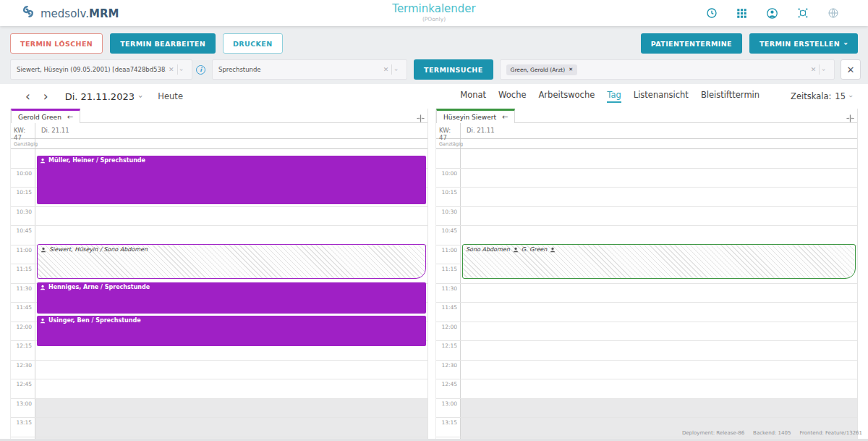  What do you see at coordinates (448, 350) in the screenshot?
I see `time-label: 12:15` at bounding box center [448, 350].